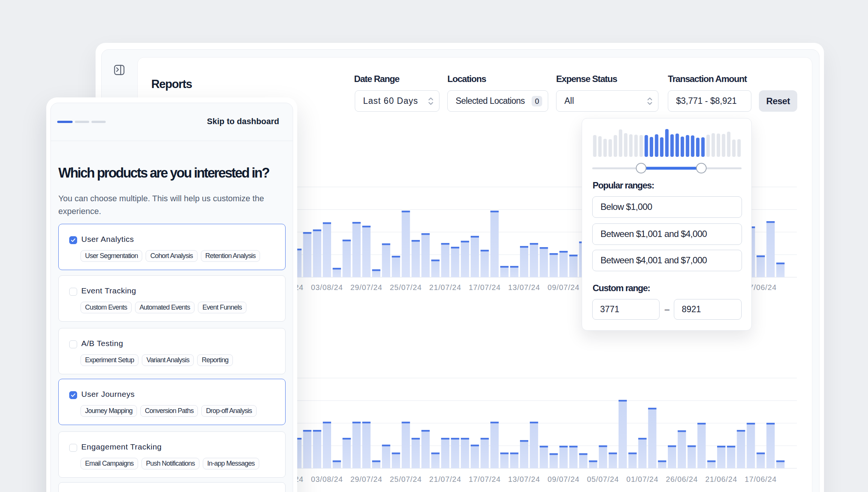  What do you see at coordinates (603, 479) in the screenshot?
I see `svg-text: 05/07/24` at bounding box center [603, 479].